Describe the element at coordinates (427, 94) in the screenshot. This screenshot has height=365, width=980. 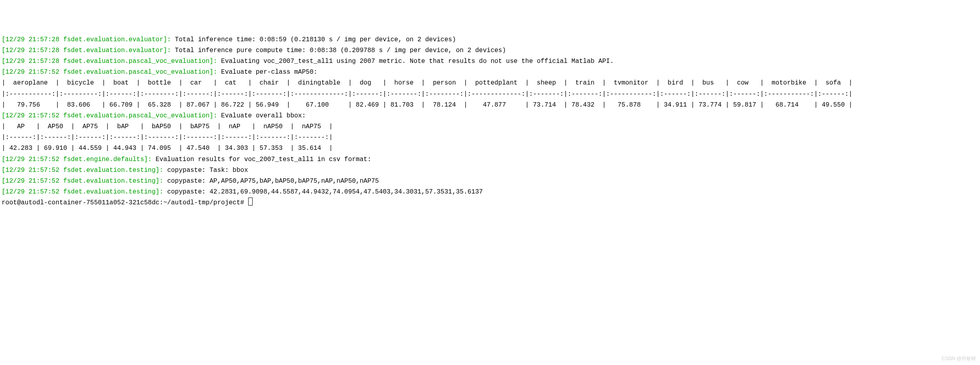
I see `log-body: |:-----------:|:---------:|:------:|:---…` at that location.